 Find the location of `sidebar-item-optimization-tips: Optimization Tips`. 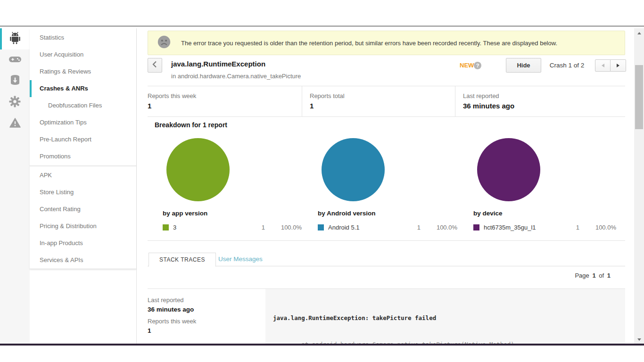

sidebar-item-optimization-tips: Optimization Tips is located at coordinates (83, 123).